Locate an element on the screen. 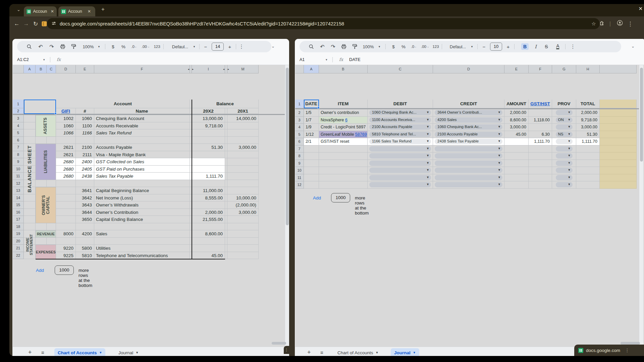 Image resolution: width=644 pixels, height=362 pixels. header-20x1: 20X1 is located at coordinates (243, 111).